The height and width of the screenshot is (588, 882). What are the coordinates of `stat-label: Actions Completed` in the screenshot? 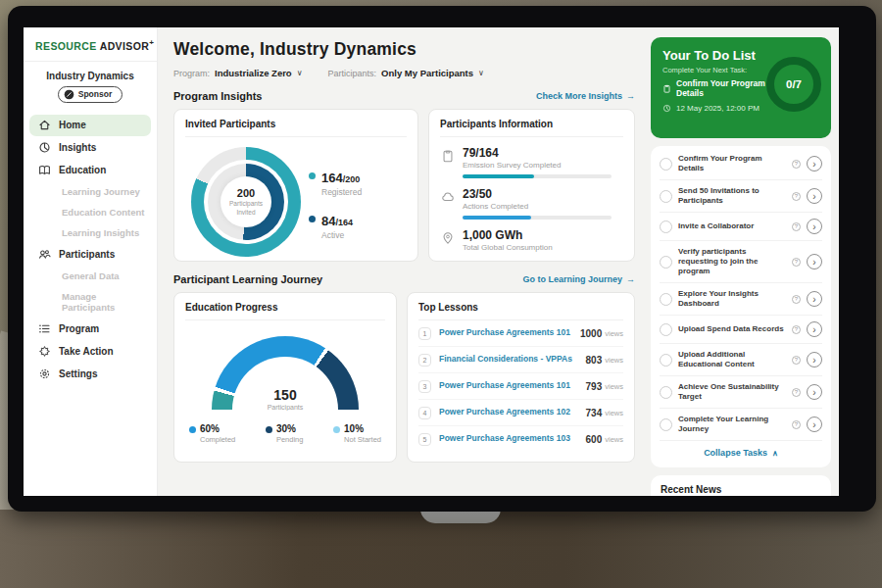 It's located at (537, 206).